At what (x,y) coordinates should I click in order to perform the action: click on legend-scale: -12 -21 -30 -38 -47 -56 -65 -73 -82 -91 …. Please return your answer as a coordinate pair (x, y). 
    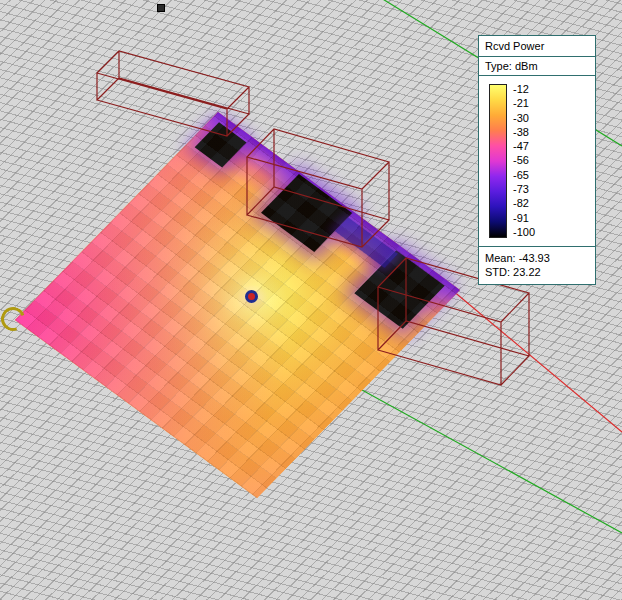
    Looking at the image, I should click on (537, 162).